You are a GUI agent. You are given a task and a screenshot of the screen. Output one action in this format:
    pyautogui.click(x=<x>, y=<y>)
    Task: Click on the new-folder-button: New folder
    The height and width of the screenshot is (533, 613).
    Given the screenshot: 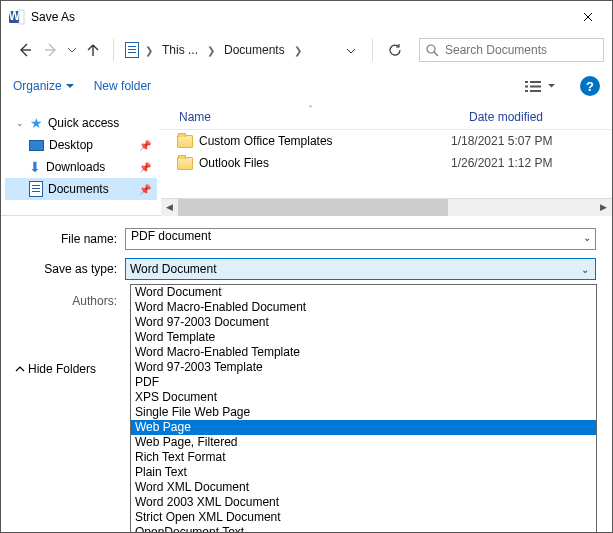 What is the action you would take?
    pyautogui.click(x=122, y=86)
    